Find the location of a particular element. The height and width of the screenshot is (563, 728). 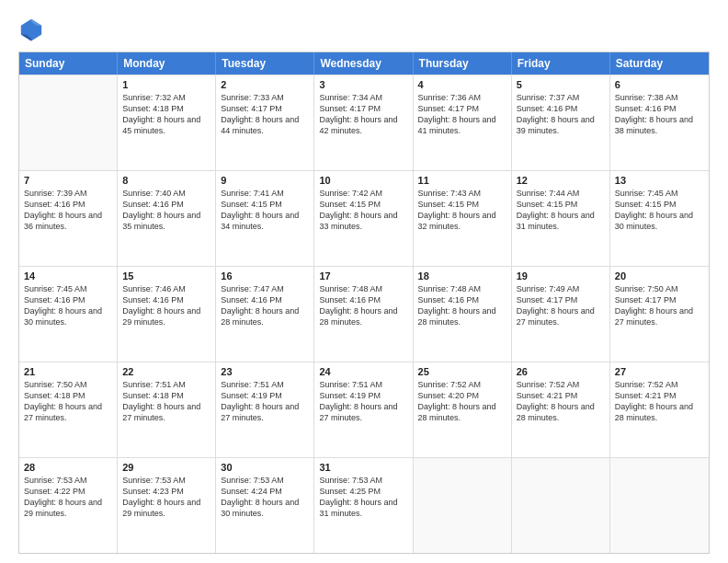

table-row: 11Sunrise: 7:43 AMSunset: 4:15 PMDayligh… is located at coordinates (463, 219).